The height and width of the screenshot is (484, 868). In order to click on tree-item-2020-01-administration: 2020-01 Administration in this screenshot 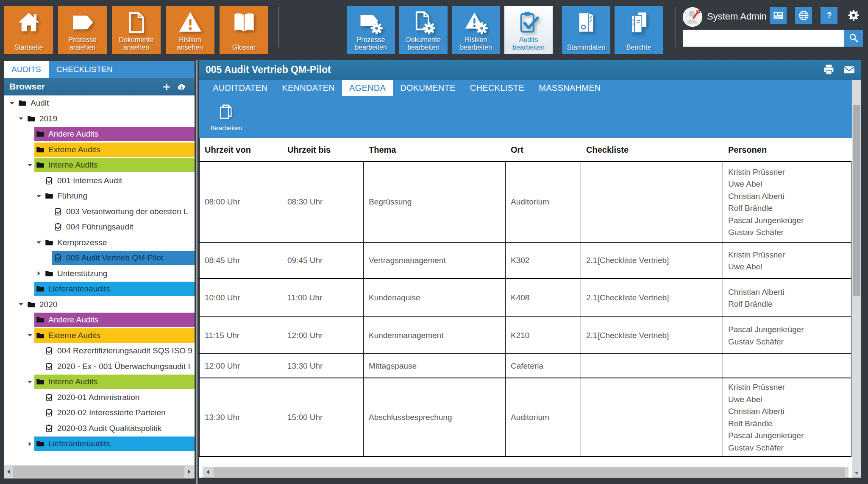, I will do `click(99, 398)`.